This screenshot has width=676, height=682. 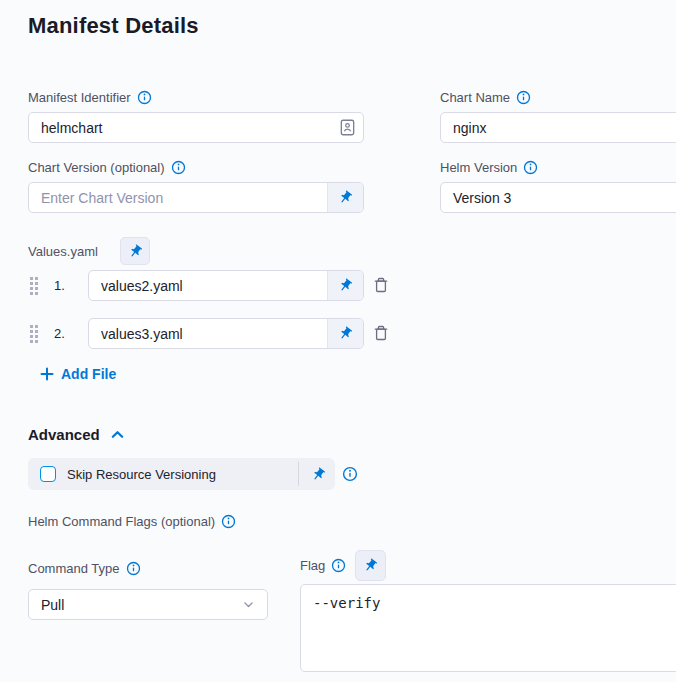 I want to click on values-row-number: 1., so click(x=60, y=286).